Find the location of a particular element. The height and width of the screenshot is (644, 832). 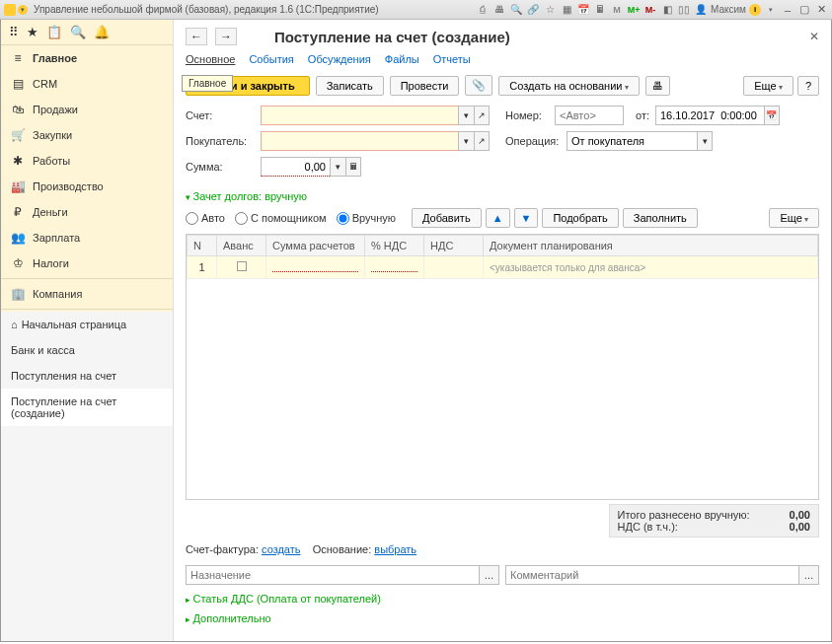

nav-crm: ▤CRM is located at coordinates (87, 84).